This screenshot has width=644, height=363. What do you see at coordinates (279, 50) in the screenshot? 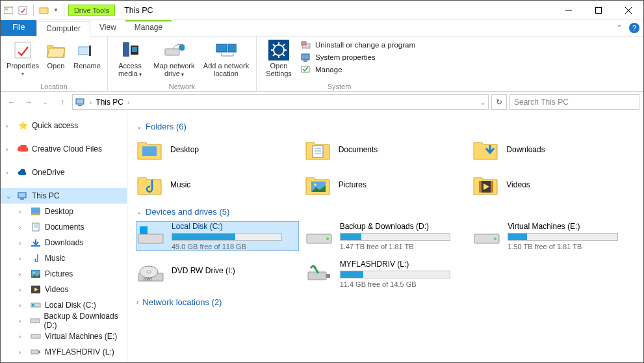
I see `settings-gear-icon` at bounding box center [279, 50].